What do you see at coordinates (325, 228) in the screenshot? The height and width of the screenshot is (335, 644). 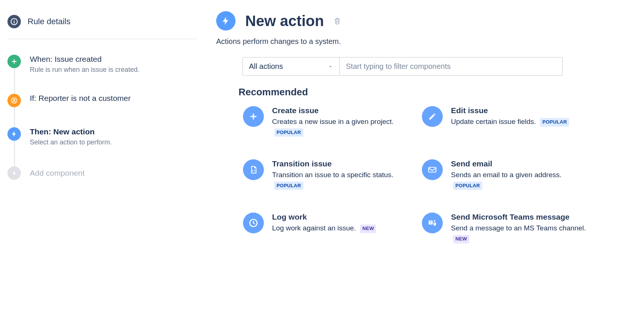 I see `action-card-log-work: Log work Log work against an issue. NEW` at bounding box center [325, 228].